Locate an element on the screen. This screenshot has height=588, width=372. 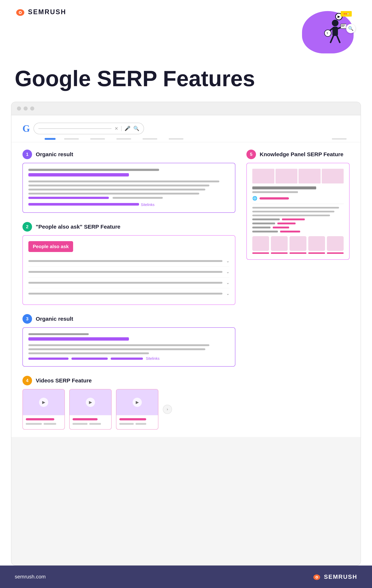
chevron-down-icon-1: ⌄ is located at coordinates (228, 261).